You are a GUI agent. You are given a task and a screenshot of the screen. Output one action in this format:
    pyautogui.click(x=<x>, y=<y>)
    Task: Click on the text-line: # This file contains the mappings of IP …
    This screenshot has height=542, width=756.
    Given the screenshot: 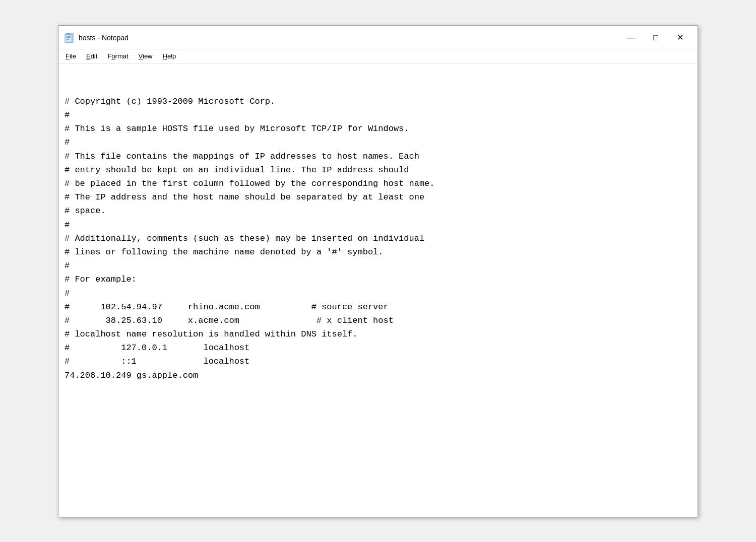 What is the action you would take?
    pyautogui.click(x=378, y=156)
    